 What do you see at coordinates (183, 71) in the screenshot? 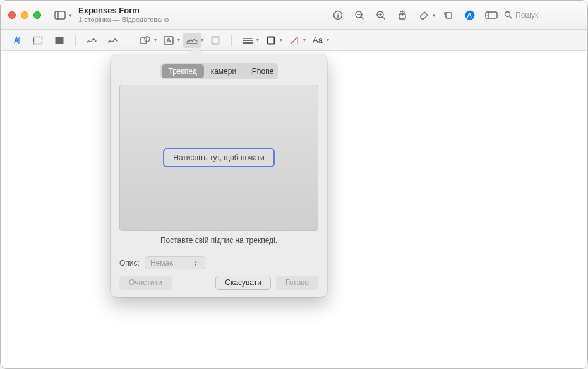
I see `tab-trackpad: Трекпед` at bounding box center [183, 71].